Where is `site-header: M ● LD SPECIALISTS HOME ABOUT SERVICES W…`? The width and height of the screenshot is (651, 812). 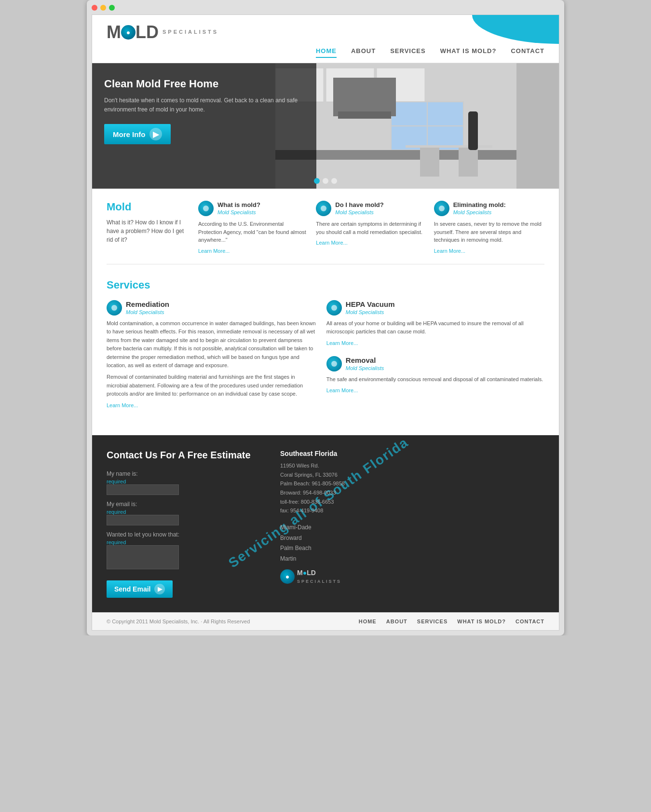 site-header: M ● LD SPECIALISTS HOME ABOUT SERVICES W… is located at coordinates (326, 39).